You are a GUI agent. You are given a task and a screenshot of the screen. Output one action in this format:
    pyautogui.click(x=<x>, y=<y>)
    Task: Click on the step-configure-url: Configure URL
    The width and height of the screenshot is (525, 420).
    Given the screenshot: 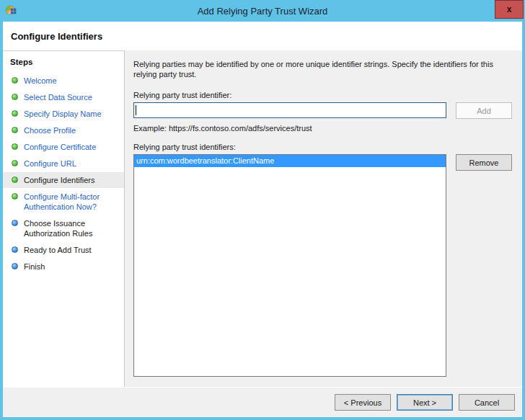 What is the action you would take?
    pyautogui.click(x=63, y=164)
    